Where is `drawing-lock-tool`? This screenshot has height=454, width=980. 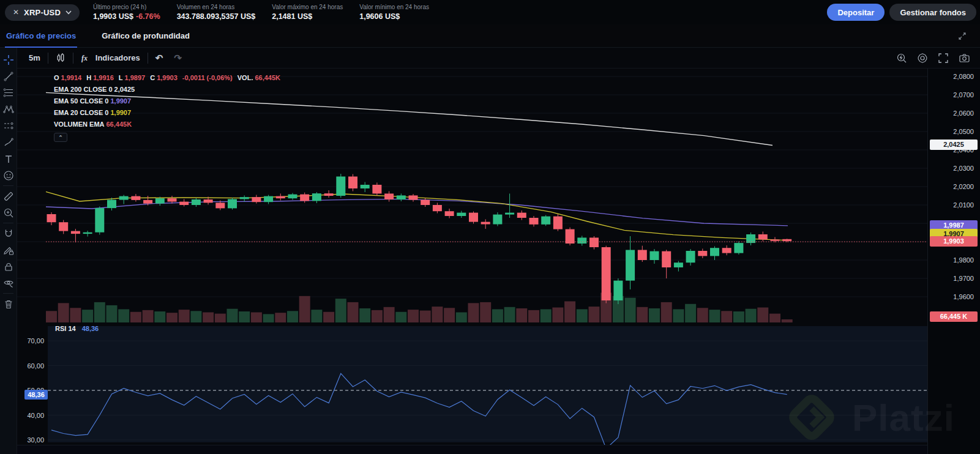
drawing-lock-tool is located at coordinates (9, 250).